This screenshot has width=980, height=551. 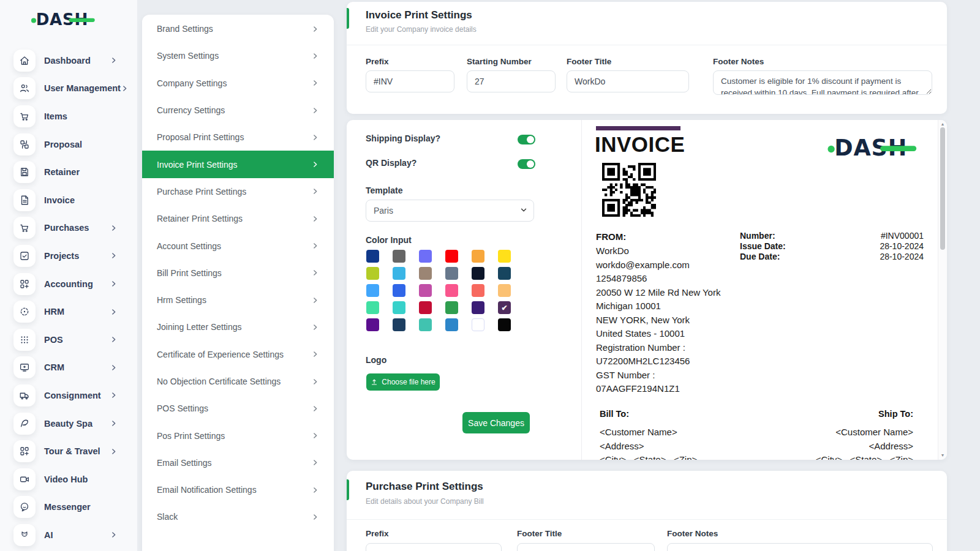 I want to click on sidebar-item-accounting: Accounting, so click(x=69, y=284).